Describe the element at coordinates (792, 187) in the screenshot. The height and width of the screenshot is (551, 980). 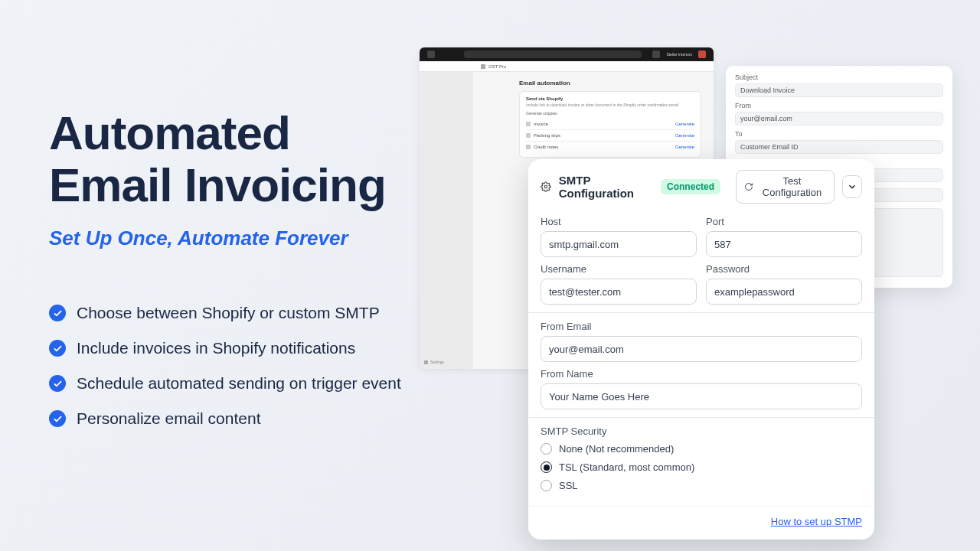
I see `test-button-label: Test Configuration` at that location.